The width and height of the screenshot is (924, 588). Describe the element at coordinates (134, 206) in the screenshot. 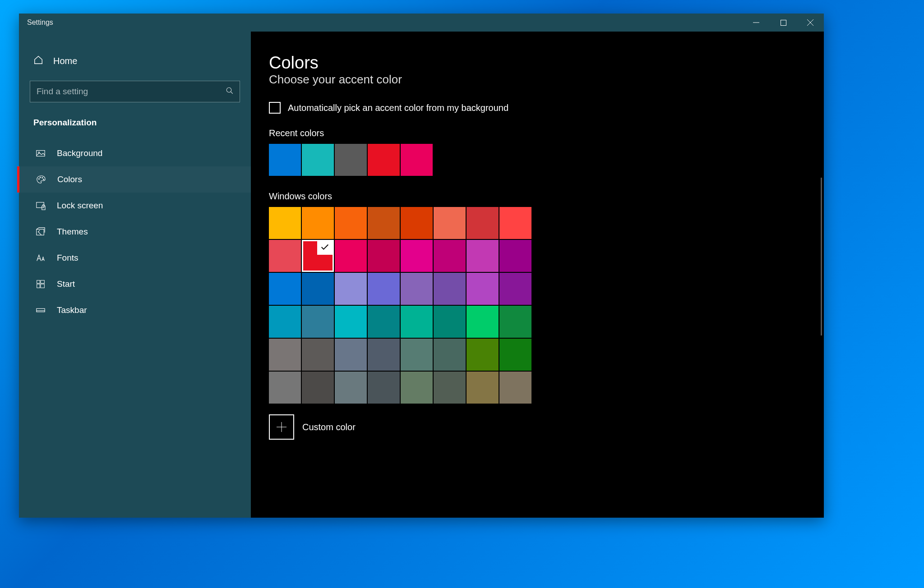

I see `sidebar-item-lock-screen: Lock screen` at that location.